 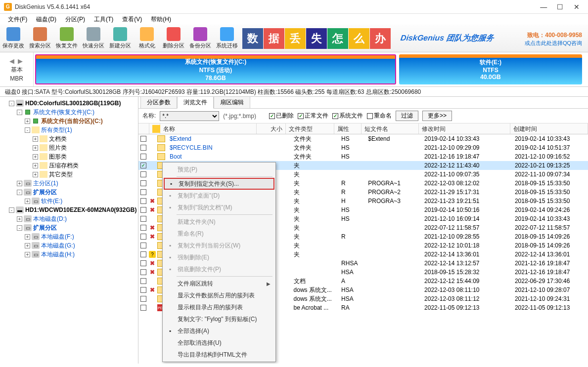 I want to click on file-row: $RECYCLE.BIN文件夹HS2021-12-10 09:29:092019…, so click(x=363, y=148).